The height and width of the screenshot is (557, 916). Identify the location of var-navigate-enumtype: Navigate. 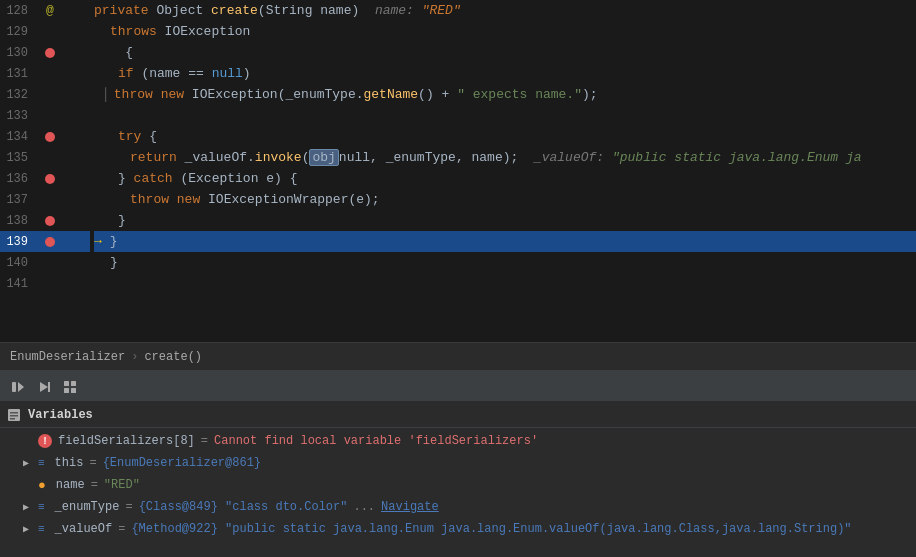
(410, 507).